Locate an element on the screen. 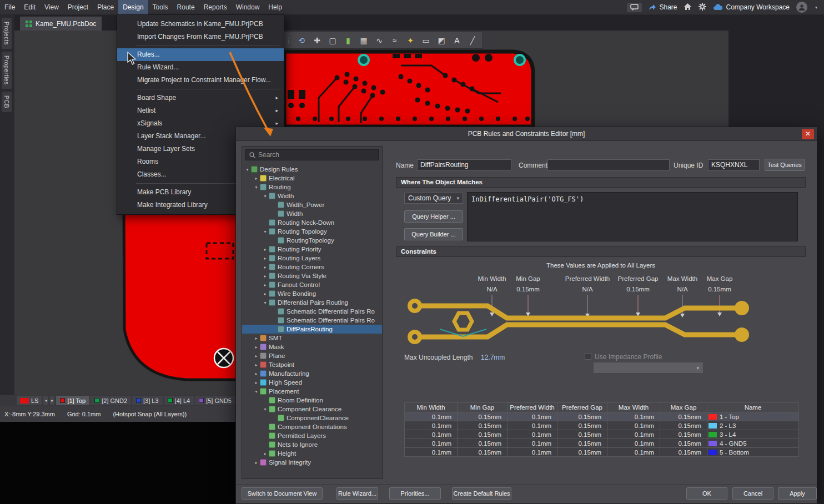  tree-node: ComponentClearance is located at coordinates (312, 418).